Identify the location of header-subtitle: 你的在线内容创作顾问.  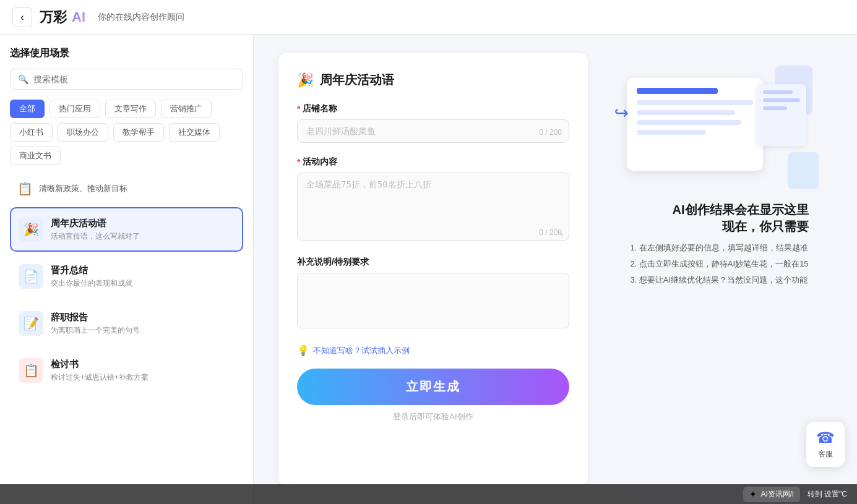
(141, 17).